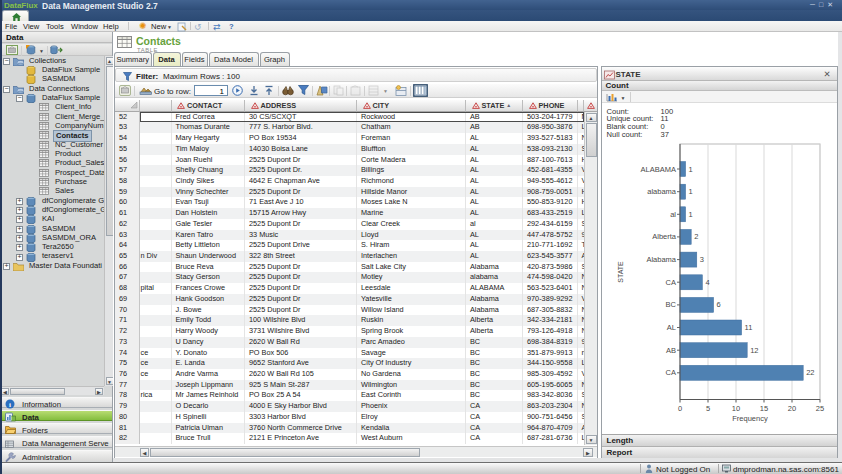 The width and height of the screenshot is (842, 474). I want to click on svg-text: 12, so click(754, 350).